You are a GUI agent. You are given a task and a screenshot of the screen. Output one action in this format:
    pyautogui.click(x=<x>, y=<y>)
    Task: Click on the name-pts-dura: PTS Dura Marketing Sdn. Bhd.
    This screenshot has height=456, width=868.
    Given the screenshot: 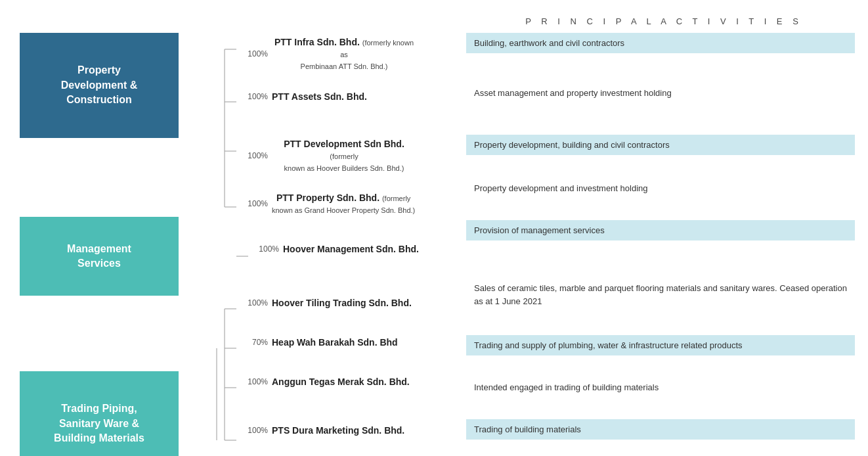 What is the action you would take?
    pyautogui.click(x=338, y=430)
    